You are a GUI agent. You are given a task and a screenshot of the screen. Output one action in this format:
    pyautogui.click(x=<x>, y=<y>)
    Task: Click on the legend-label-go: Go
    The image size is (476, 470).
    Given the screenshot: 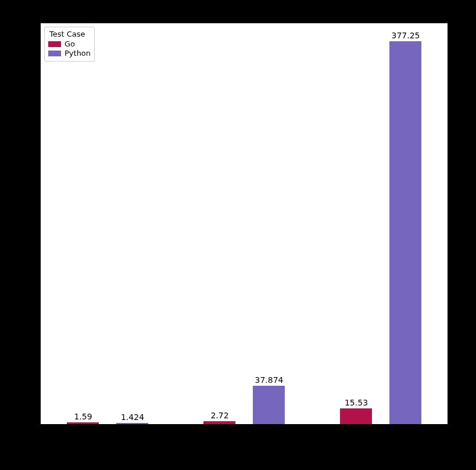 What is the action you would take?
    pyautogui.click(x=70, y=44)
    